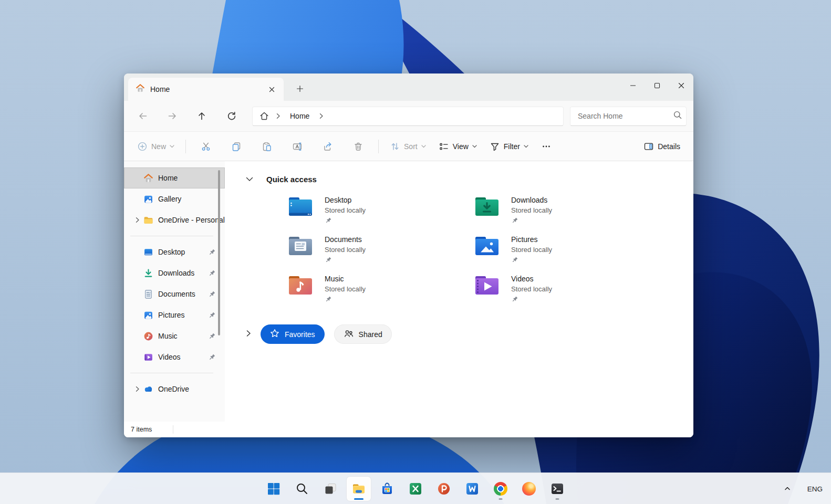  What do you see at coordinates (172, 116) in the screenshot?
I see `forward-icon` at bounding box center [172, 116].